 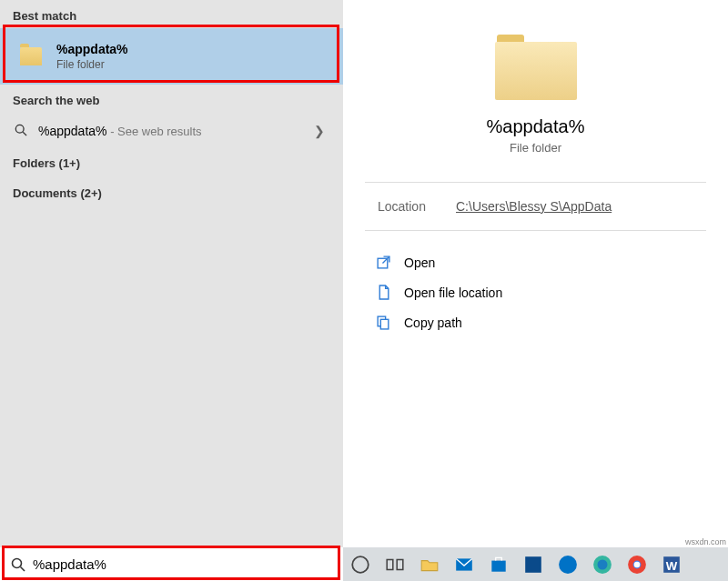 What do you see at coordinates (536, 67) in the screenshot?
I see `folder-icon-large` at bounding box center [536, 67].